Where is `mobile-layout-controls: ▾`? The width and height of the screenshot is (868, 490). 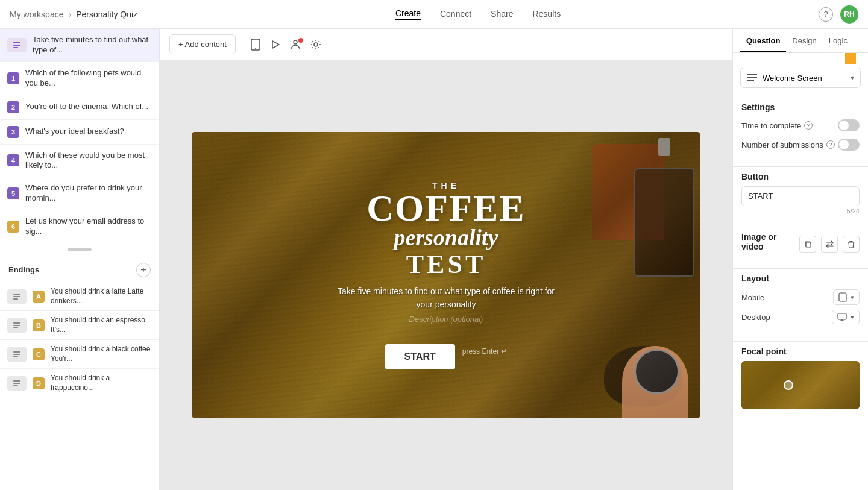 mobile-layout-controls: ▾ is located at coordinates (846, 297).